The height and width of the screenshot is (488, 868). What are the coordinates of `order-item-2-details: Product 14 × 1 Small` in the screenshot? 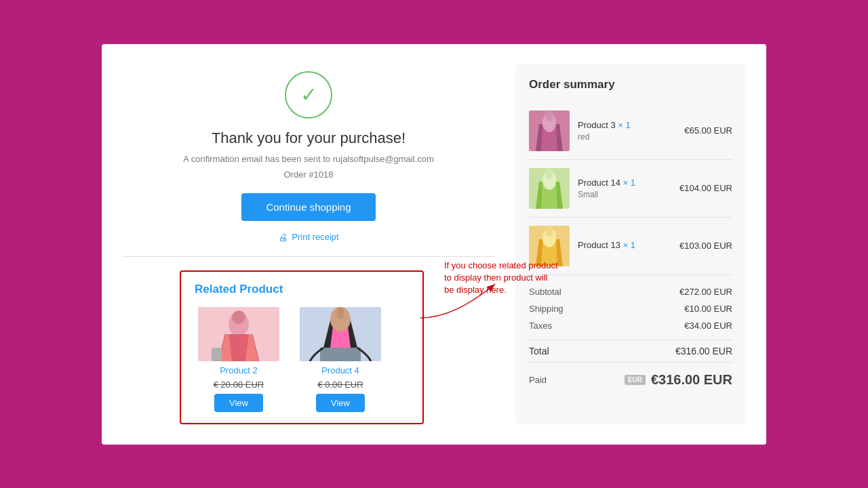 It's located at (625, 188).